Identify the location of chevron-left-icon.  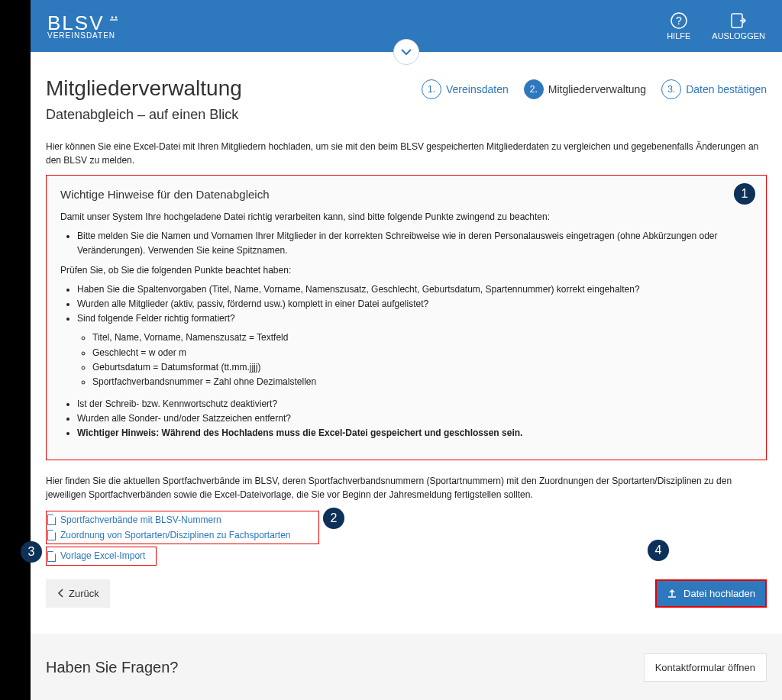
(60, 593).